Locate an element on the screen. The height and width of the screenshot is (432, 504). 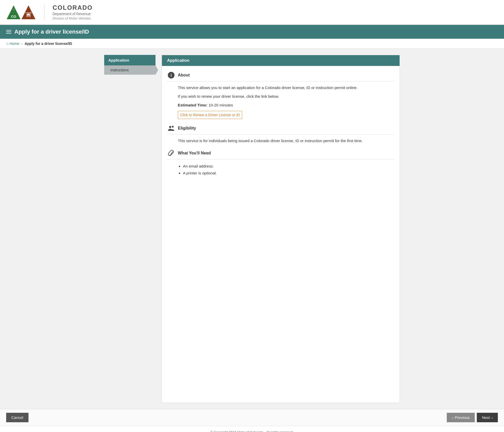
logo-svg-group: CO ™ CDOR is located at coordinates (21, 12).